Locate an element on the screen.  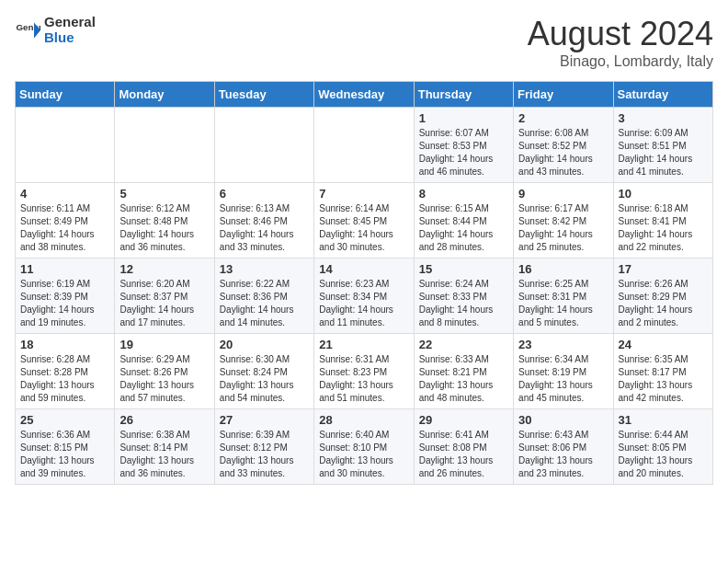
calendar-cell: 21Sunrise: 6:31 AM Sunset: 8:23 PM Dayli… is located at coordinates (364, 372).